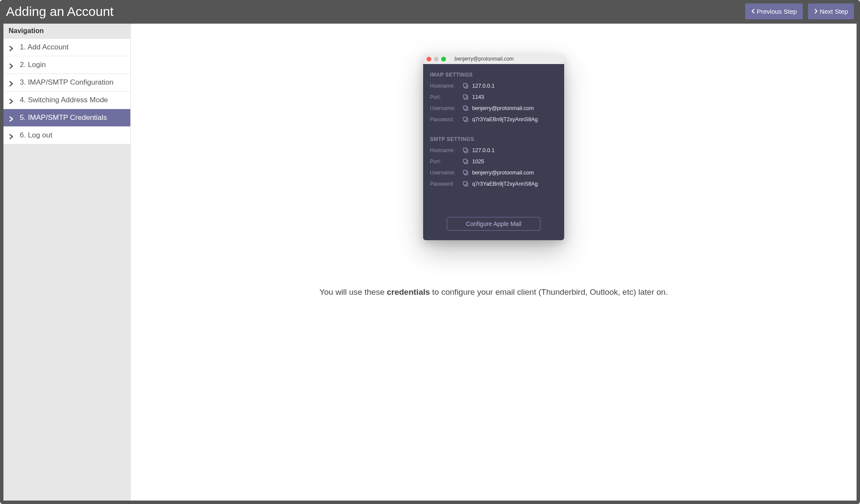  What do you see at coordinates (505, 119) in the screenshot?
I see `imap-password-value: q7r3YaEBn9jT2xyAnnS8Ag` at bounding box center [505, 119].